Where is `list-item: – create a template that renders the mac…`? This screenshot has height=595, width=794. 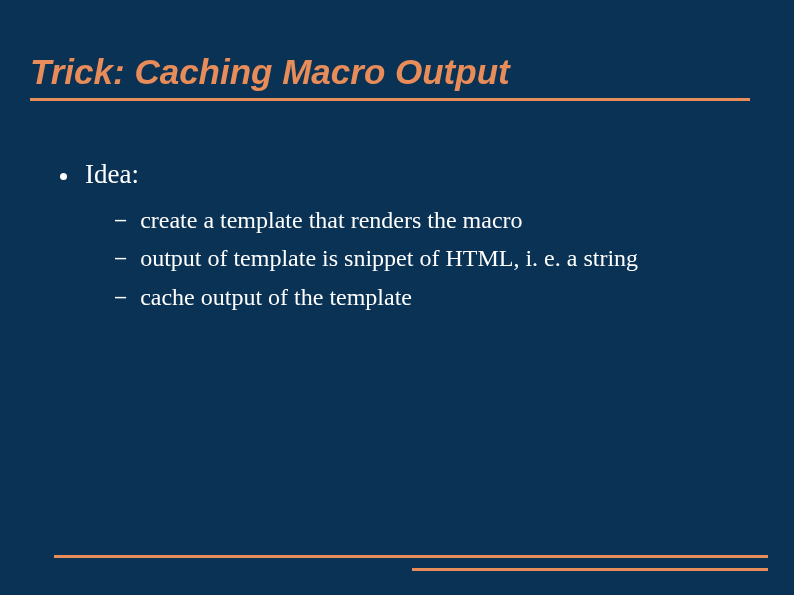 list-item: – create a template that renders the mac… is located at coordinates (440, 220).